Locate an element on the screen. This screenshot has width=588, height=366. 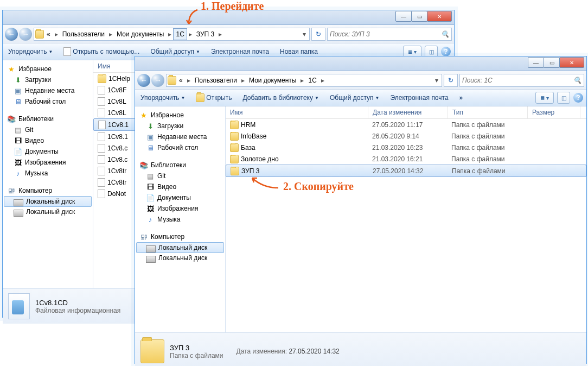
col-date: Дата изменения is located at coordinates (408, 112).